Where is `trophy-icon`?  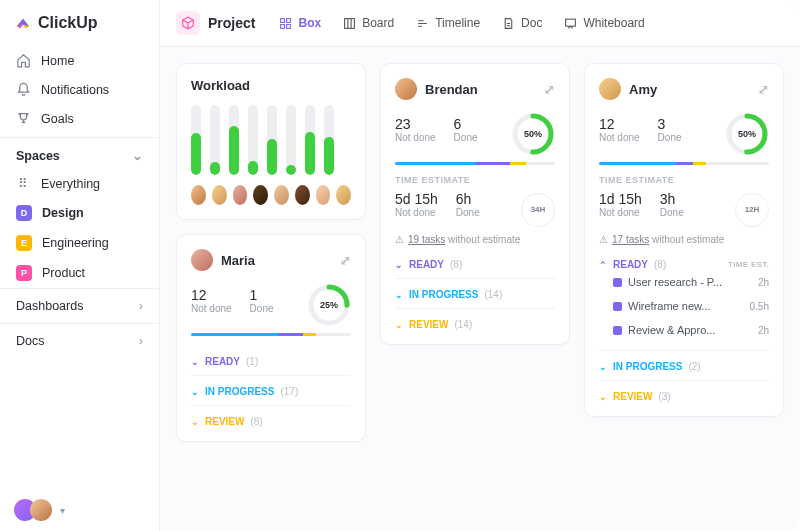
trophy-icon is located at coordinates (24, 118).